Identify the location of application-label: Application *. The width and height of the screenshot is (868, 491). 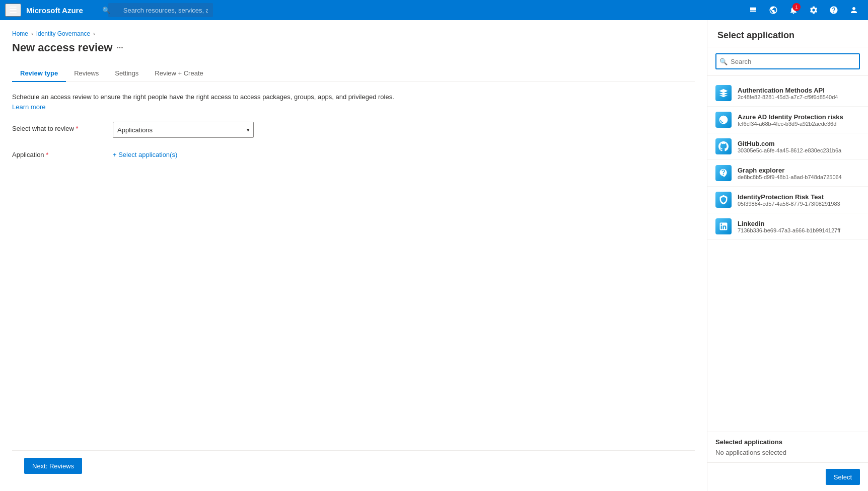
(57, 153).